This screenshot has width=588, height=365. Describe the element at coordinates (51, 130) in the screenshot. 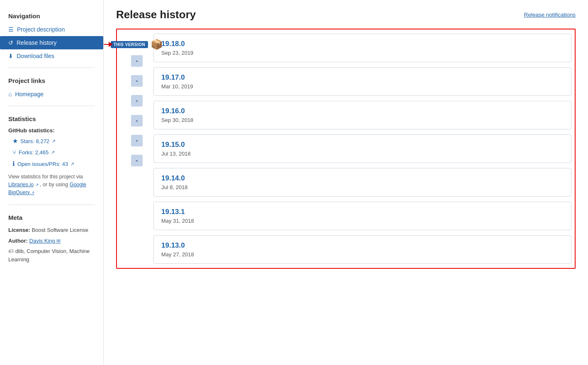

I see `github-stats-label: GitHub statistics:` at that location.